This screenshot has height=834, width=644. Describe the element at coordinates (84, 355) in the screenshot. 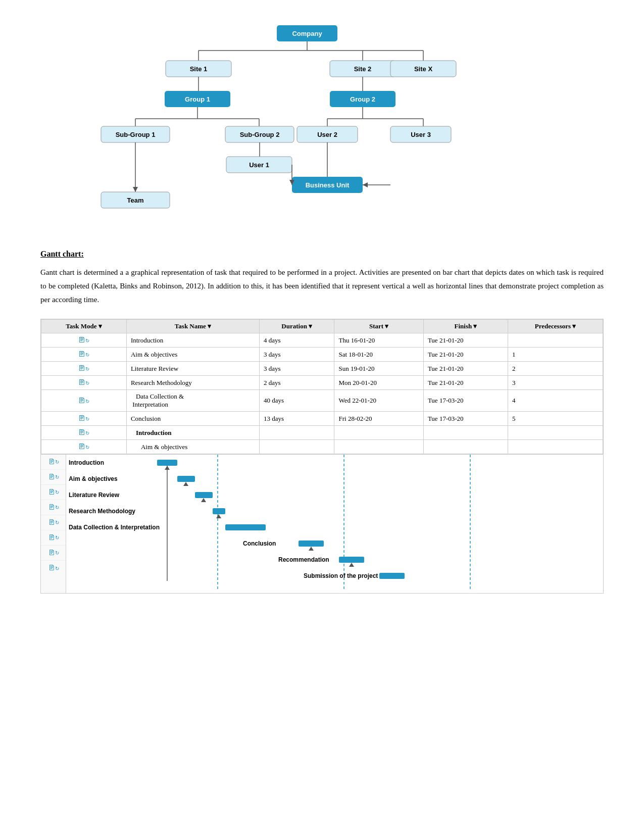

I see `task-mode-cell-2: 🖹↻` at that location.